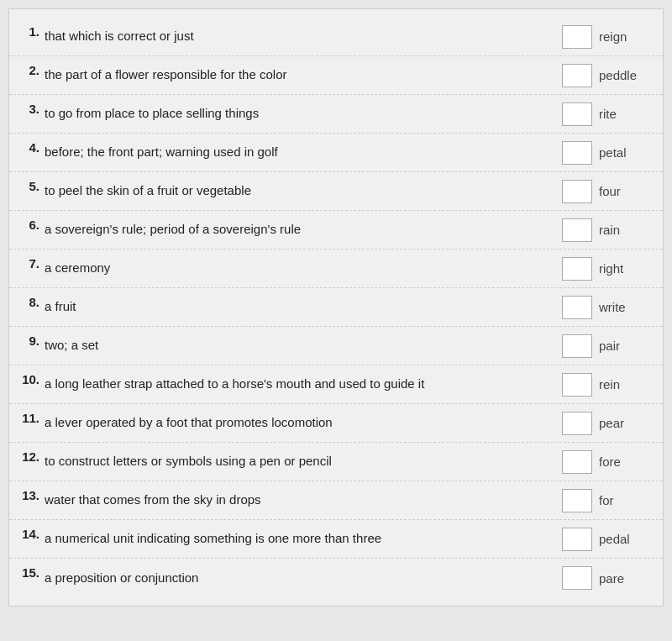  I want to click on row-input-area: pear, so click(606, 423).